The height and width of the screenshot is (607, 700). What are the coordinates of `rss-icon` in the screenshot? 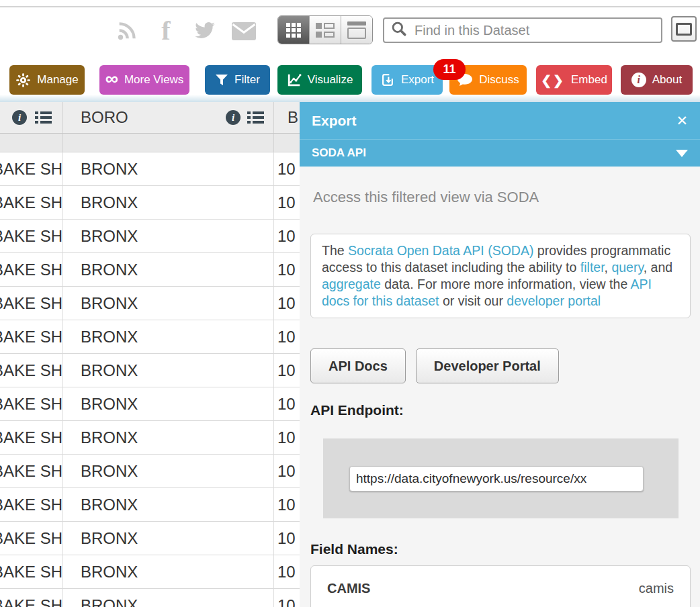 It's located at (127, 31).